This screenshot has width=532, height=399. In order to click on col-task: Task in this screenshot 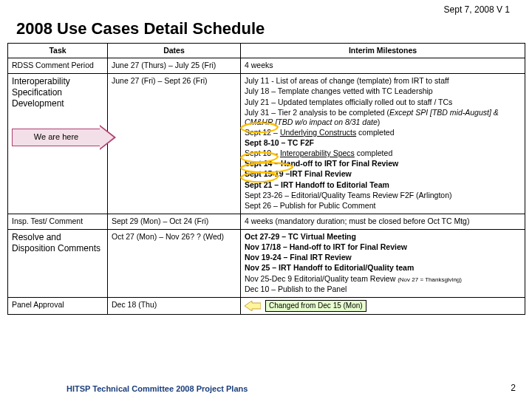, I will do `click(58, 51)`.